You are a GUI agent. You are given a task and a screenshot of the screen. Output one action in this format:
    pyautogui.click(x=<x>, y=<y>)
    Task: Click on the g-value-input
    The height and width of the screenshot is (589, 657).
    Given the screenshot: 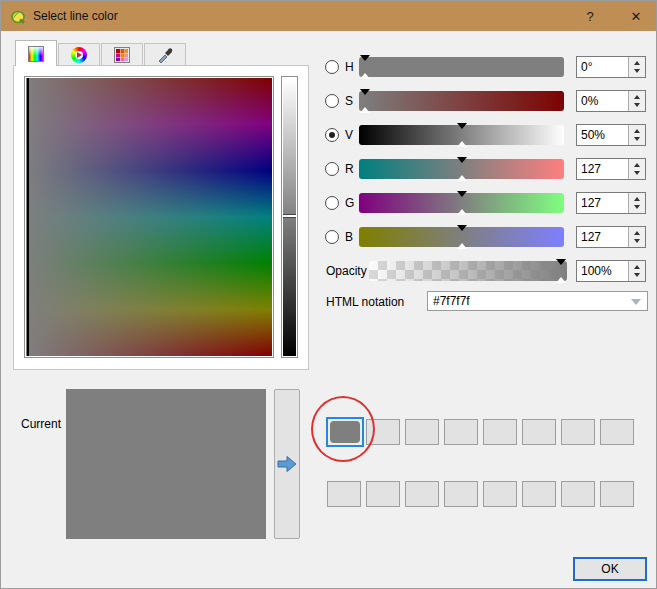 What is the action you would take?
    pyautogui.click(x=602, y=203)
    